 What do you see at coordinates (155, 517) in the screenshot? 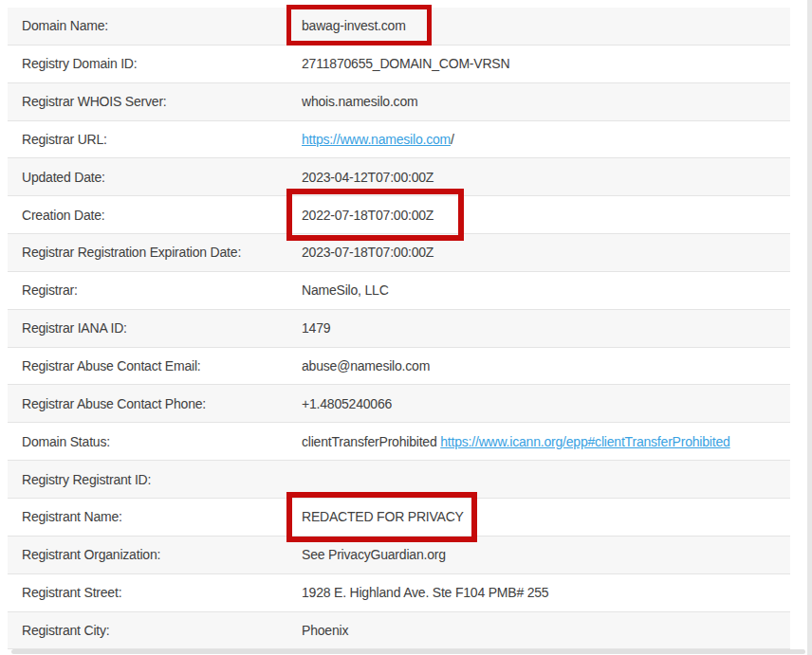
I see `field-label: Registrant Name:` at bounding box center [155, 517].